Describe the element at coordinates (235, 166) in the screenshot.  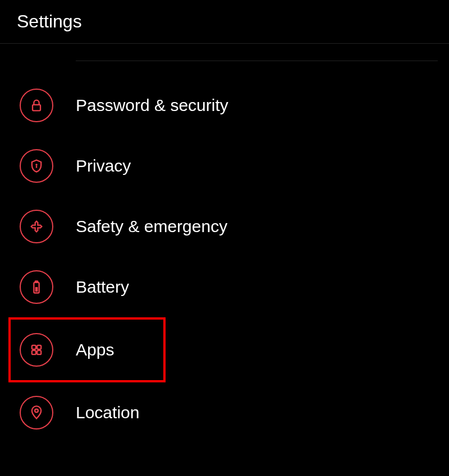
I see `settings-item-privacy: Privacy` at that location.